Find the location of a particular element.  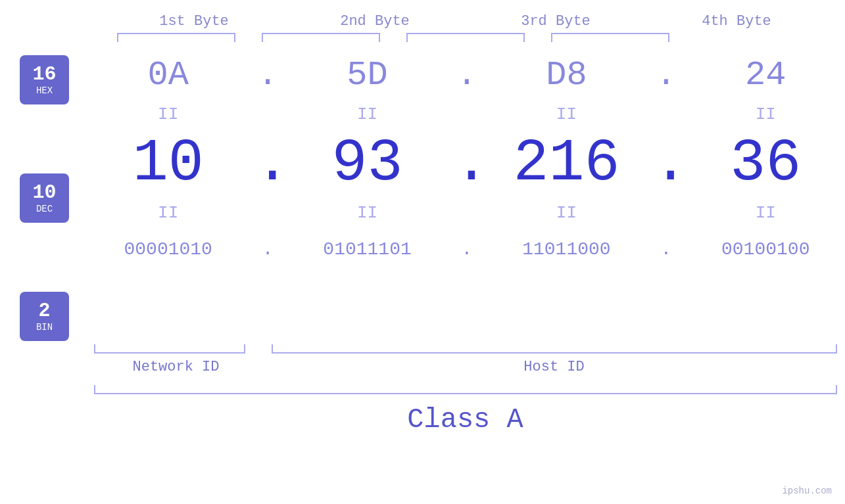

equals-row-2: II II II II is located at coordinates (467, 213).